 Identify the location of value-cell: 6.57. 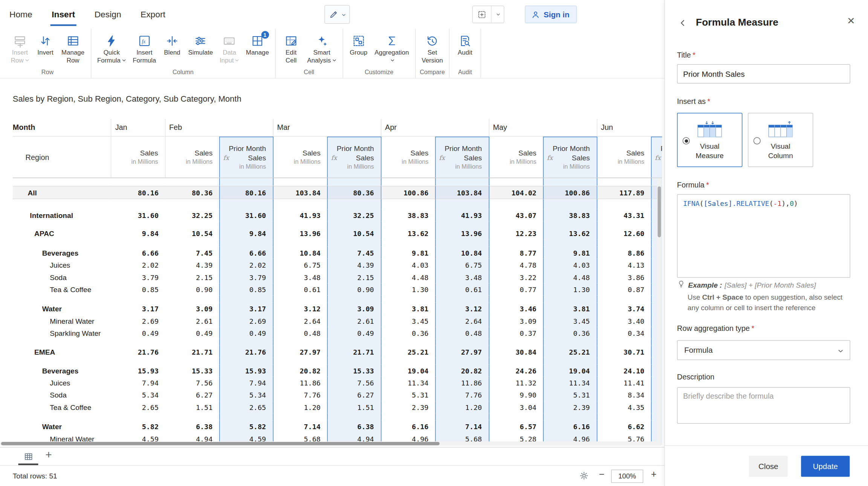
(516, 427).